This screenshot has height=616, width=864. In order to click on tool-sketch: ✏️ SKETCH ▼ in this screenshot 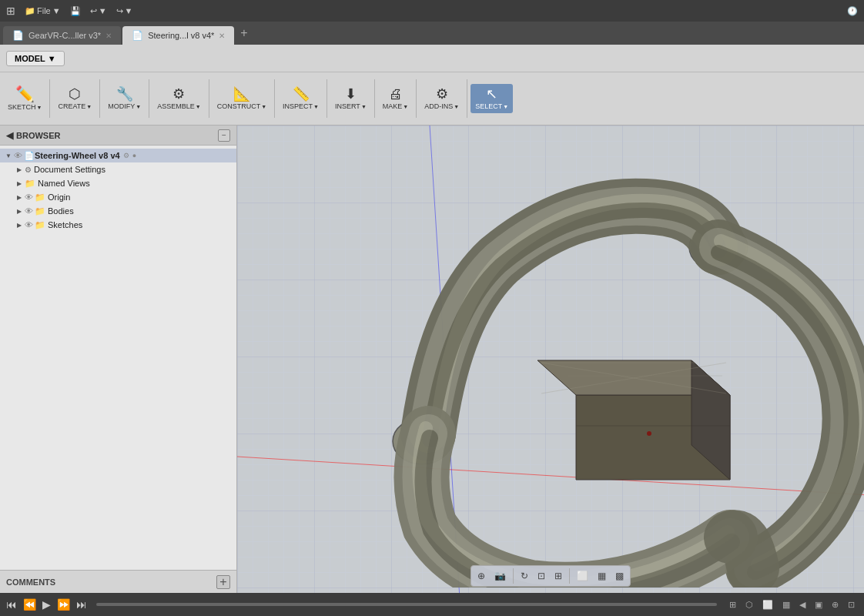, I will do `click(25, 99)`.